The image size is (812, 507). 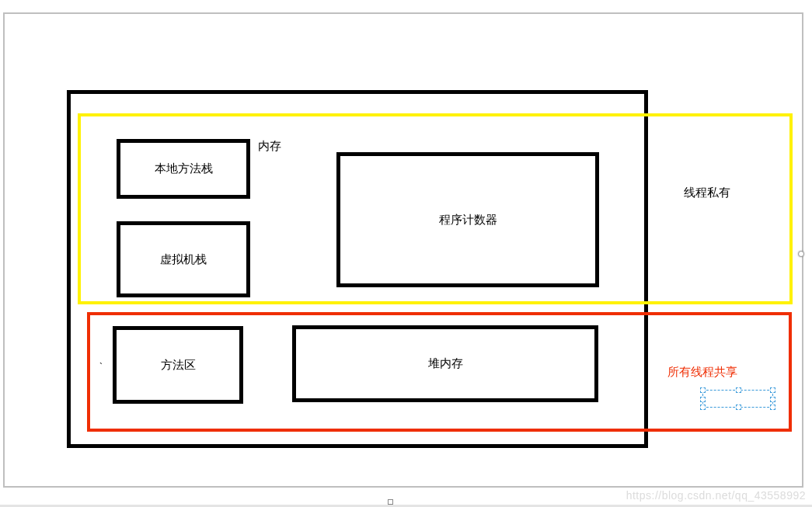 I want to click on watermark-text: https://blog.csdn.net/qq_43558992, so click(x=716, y=495).